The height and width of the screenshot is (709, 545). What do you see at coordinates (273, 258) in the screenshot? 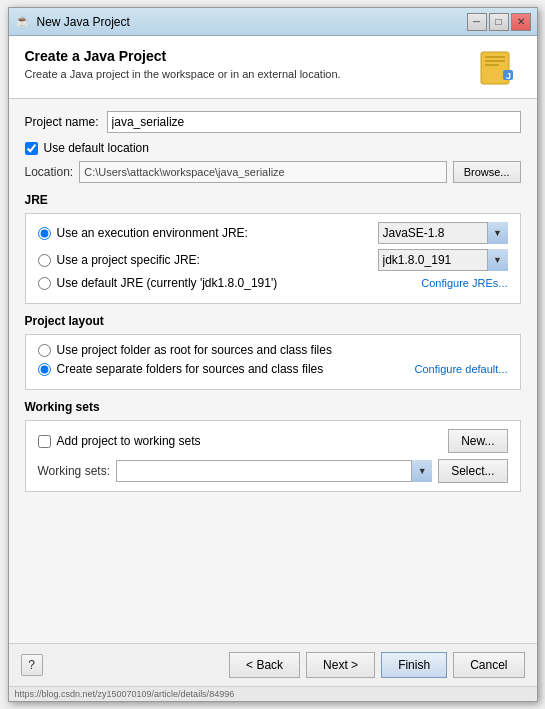
I see `jre-section: Use an execution environment JRE: JavaSE…` at bounding box center [273, 258].